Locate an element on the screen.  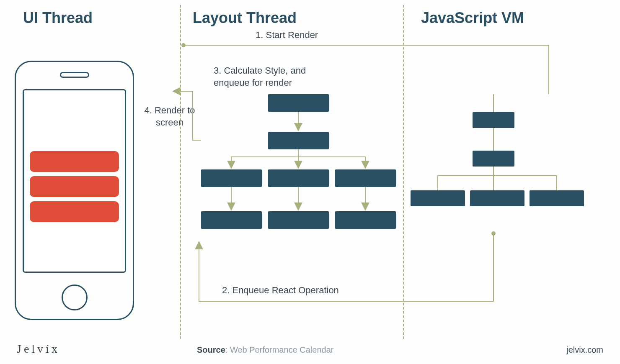
label-step-2: 2. Enqueue React Operation is located at coordinates (281, 290).